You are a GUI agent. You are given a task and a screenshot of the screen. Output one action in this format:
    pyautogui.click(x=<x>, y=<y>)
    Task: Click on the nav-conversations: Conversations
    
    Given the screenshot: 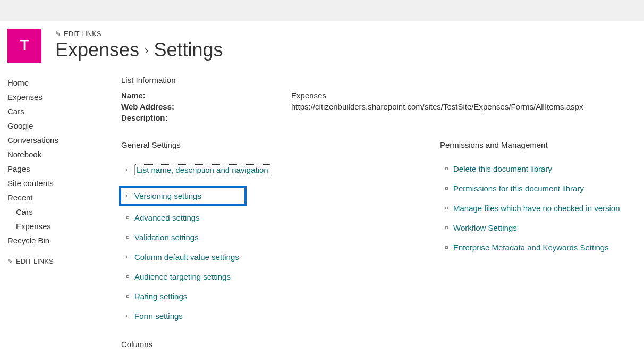 What is the action you would take?
    pyautogui.click(x=57, y=140)
    